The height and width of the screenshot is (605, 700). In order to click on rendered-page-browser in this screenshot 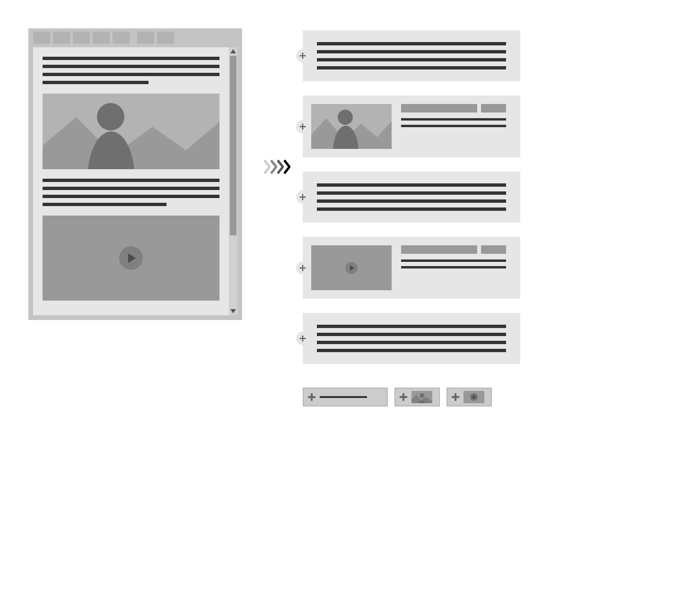, I will do `click(135, 174)`.